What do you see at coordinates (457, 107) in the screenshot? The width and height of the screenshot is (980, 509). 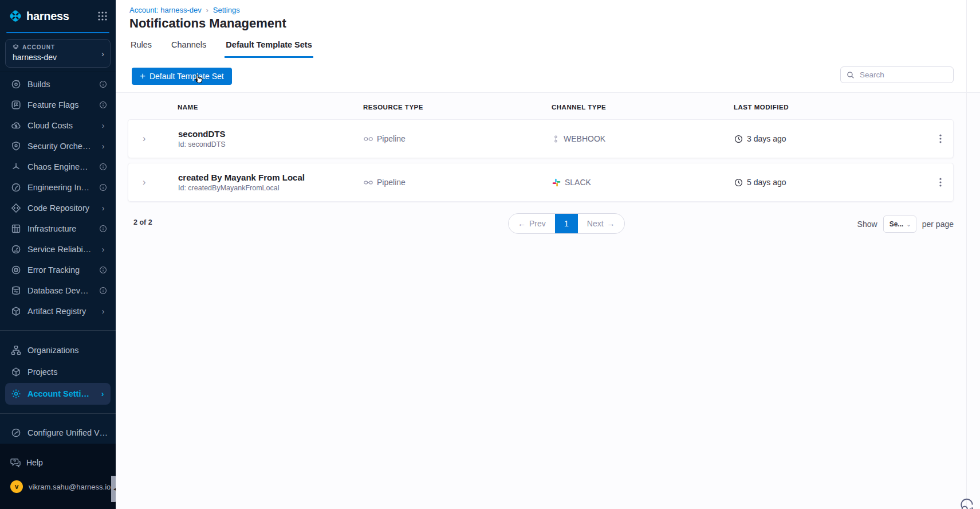 I see `column-header-resource-type: RESOURCE TYPE` at bounding box center [457, 107].